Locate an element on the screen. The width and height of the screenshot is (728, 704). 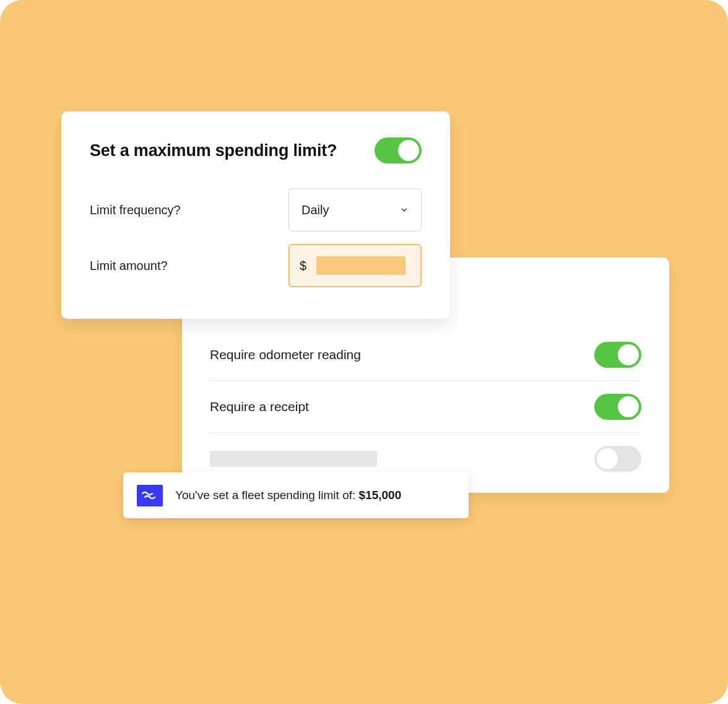
toast-message-prefix: You've set a fleet spending limit of: is located at coordinates (267, 495).